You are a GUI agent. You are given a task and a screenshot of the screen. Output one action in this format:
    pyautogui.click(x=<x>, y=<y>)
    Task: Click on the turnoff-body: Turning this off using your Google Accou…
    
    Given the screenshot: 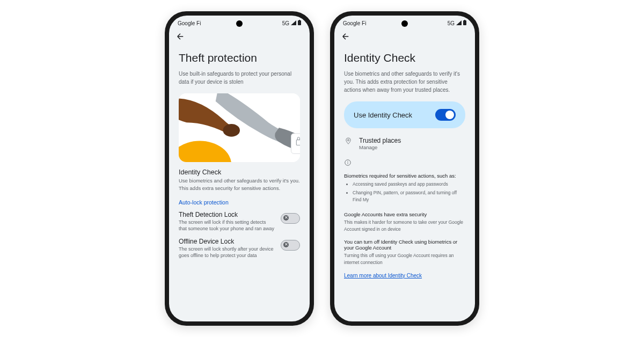 What is the action you would take?
    pyautogui.click(x=405, y=259)
    